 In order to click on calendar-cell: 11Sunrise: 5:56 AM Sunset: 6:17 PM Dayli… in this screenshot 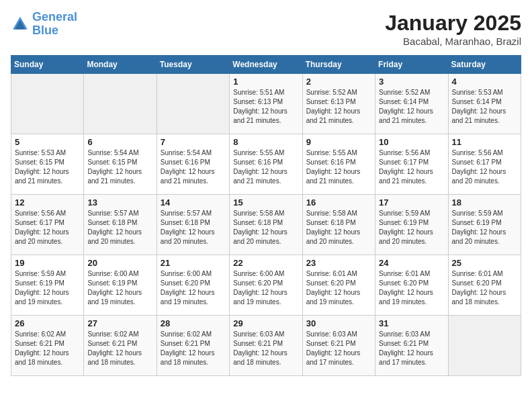, I will do `click(484, 165)`.